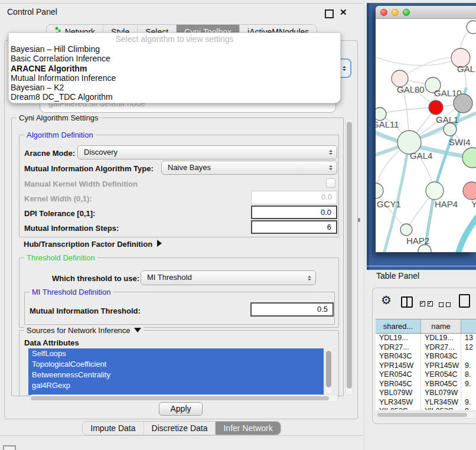 This screenshot has width=476, height=450. Describe the element at coordinates (426, 136) in the screenshot. I see `network-canvas: GALGAL80GAL10GAL1GAL11GAL4SWI4GCY1HAP4YH…` at that location.